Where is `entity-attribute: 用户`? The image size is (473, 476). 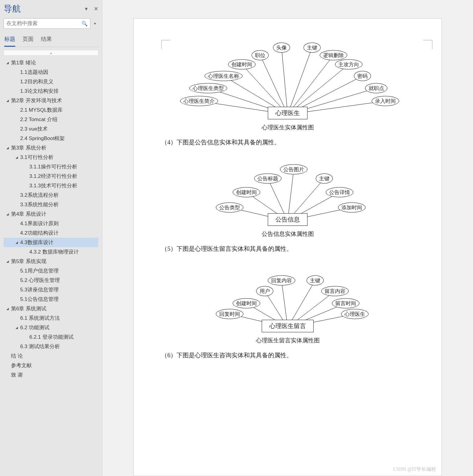 entity-attribute: 用户 is located at coordinates (265, 291).